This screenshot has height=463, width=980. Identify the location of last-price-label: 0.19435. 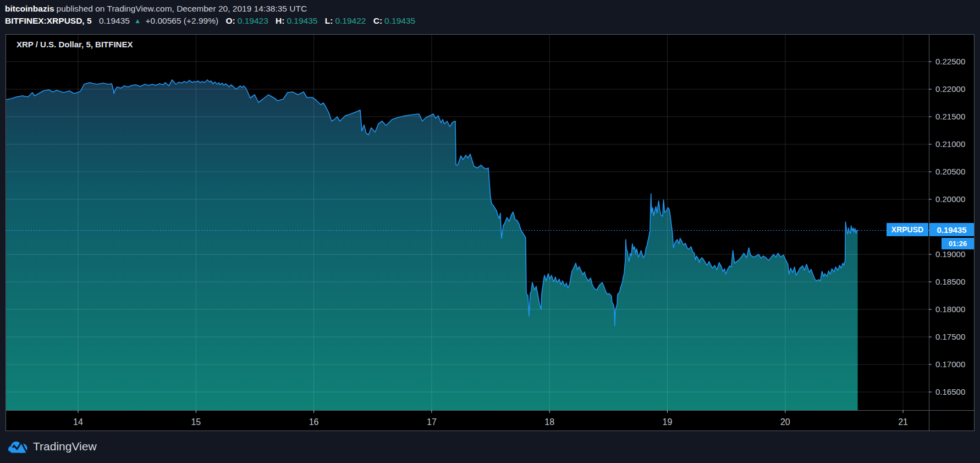
(951, 230).